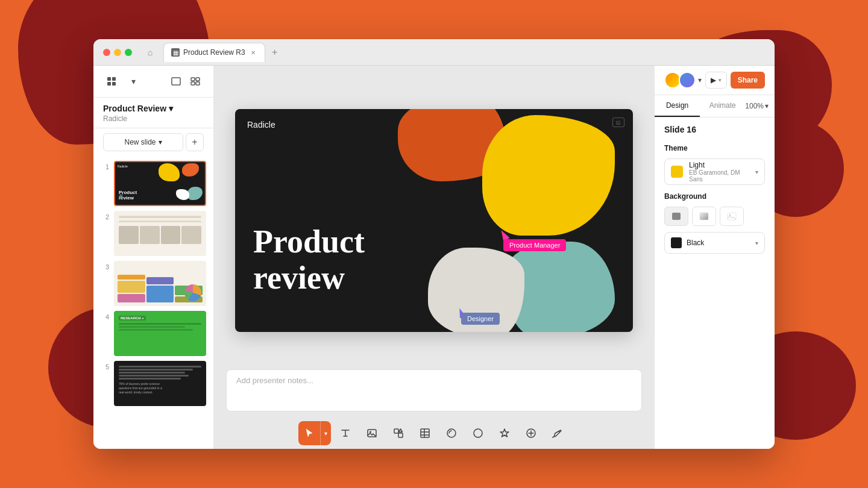 The height and width of the screenshot is (488, 868). Describe the element at coordinates (215, 52) in the screenshot. I see `browser-tab: ▦ Product Review R3 ✕` at that location.